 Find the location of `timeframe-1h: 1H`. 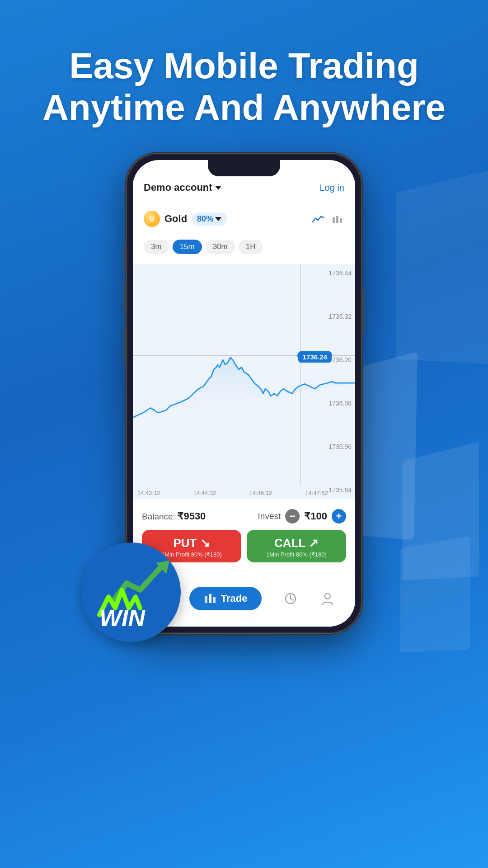

timeframe-1h: 1H is located at coordinates (251, 247).